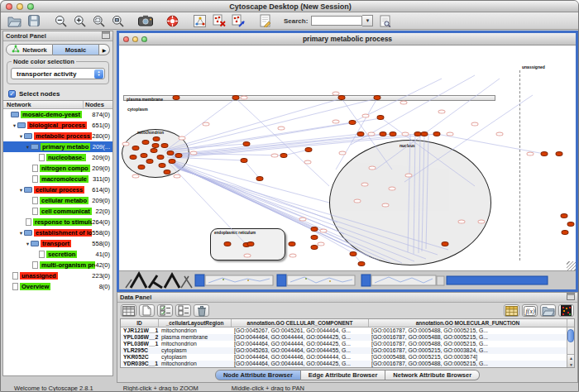 Image resolution: width=579 pixels, height=392 pixels. I want to click on zoom-selected-icon, so click(117, 21).